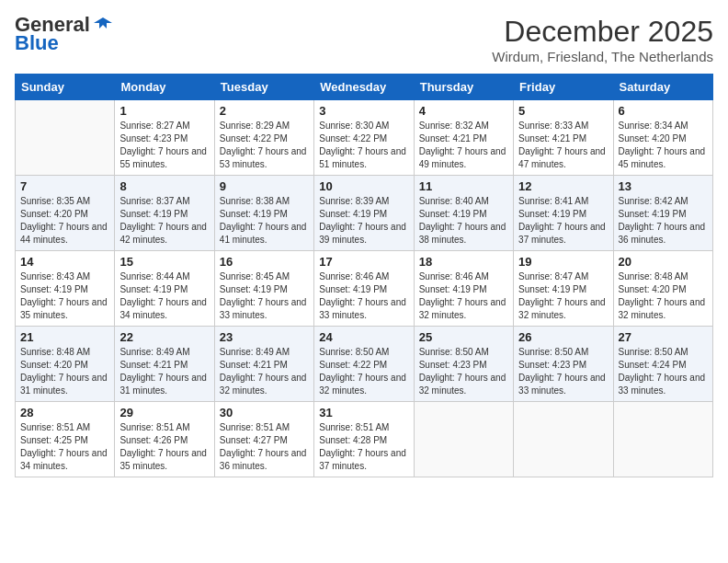  Describe the element at coordinates (463, 138) in the screenshot. I see `calendar-cell: 4Sunrise: 8:32 AMSunset: 4:21 PMDaylight…` at that location.